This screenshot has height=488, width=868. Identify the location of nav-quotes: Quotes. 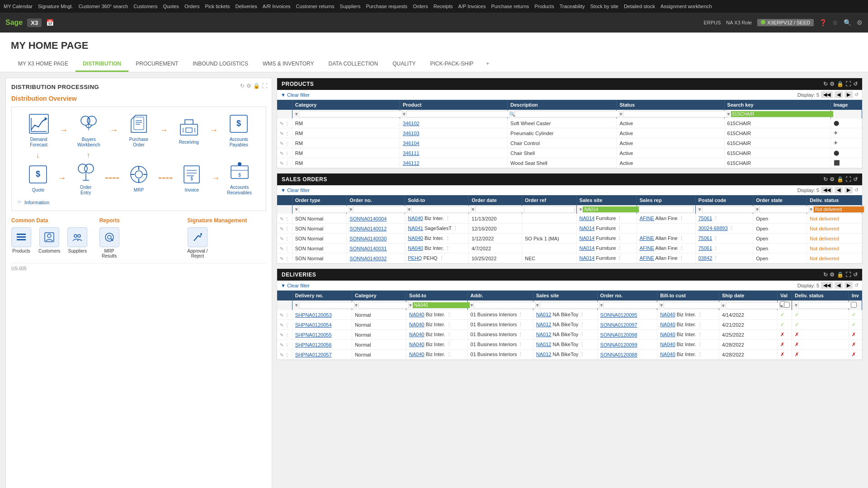
(171, 6).